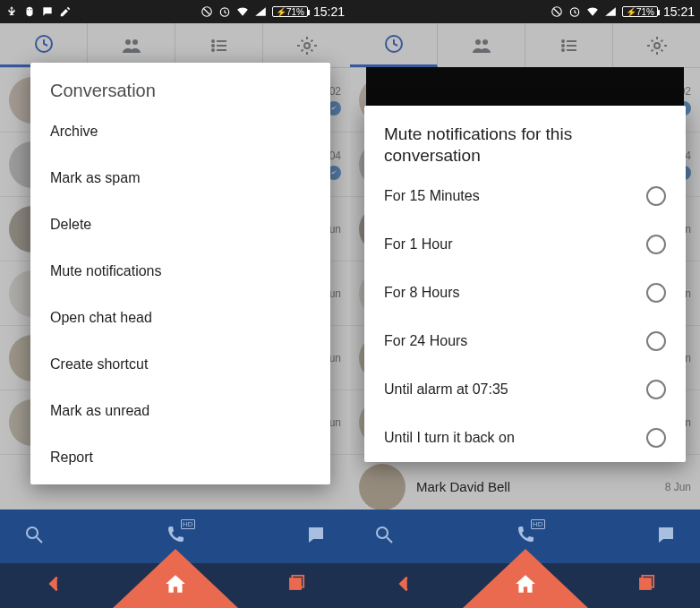  What do you see at coordinates (181, 90) in the screenshot?
I see `dialog-title: Conversation` at bounding box center [181, 90].